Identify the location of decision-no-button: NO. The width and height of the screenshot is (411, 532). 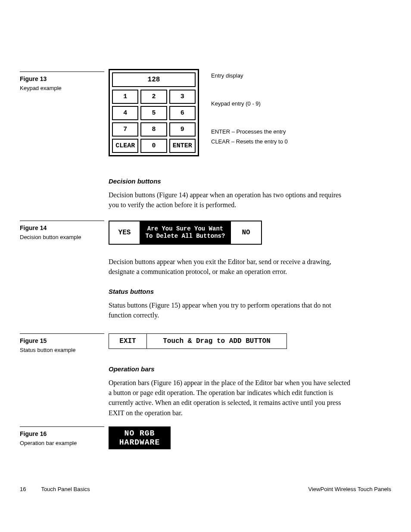
(246, 233).